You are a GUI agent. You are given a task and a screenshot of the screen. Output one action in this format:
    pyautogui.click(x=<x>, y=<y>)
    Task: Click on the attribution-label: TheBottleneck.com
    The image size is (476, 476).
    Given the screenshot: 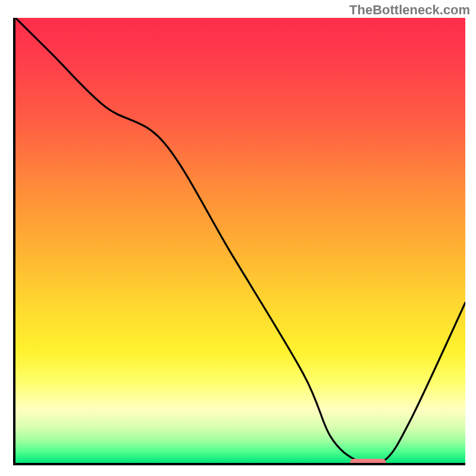 What is the action you would take?
    pyautogui.click(x=409, y=10)
    